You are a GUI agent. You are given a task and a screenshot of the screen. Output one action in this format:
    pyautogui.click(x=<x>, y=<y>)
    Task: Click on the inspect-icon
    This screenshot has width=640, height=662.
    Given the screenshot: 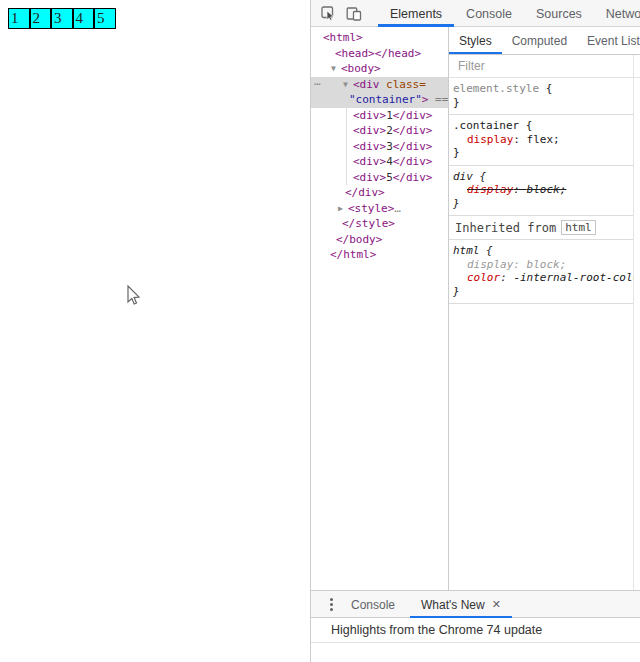 What is the action you would take?
    pyautogui.click(x=328, y=13)
    